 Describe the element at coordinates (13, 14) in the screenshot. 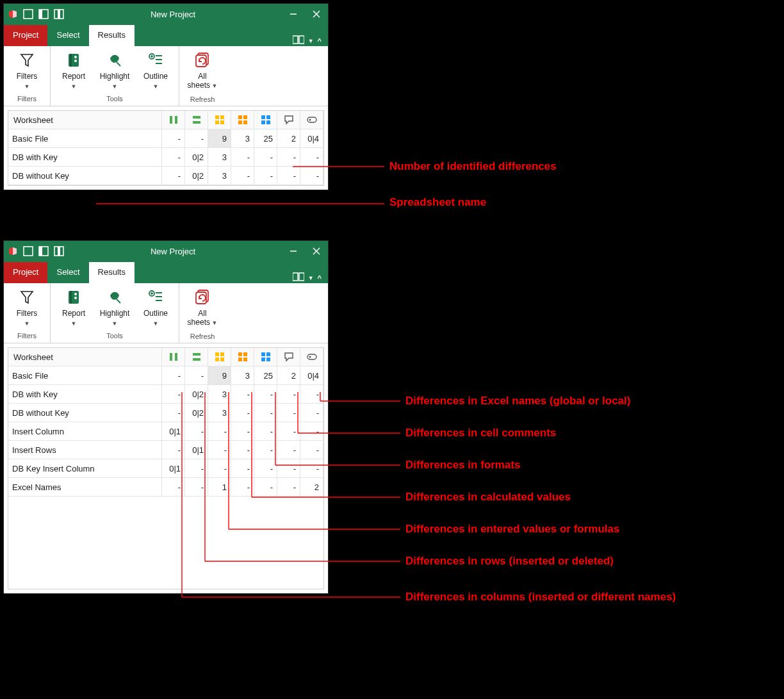

I see `app-icon` at that location.